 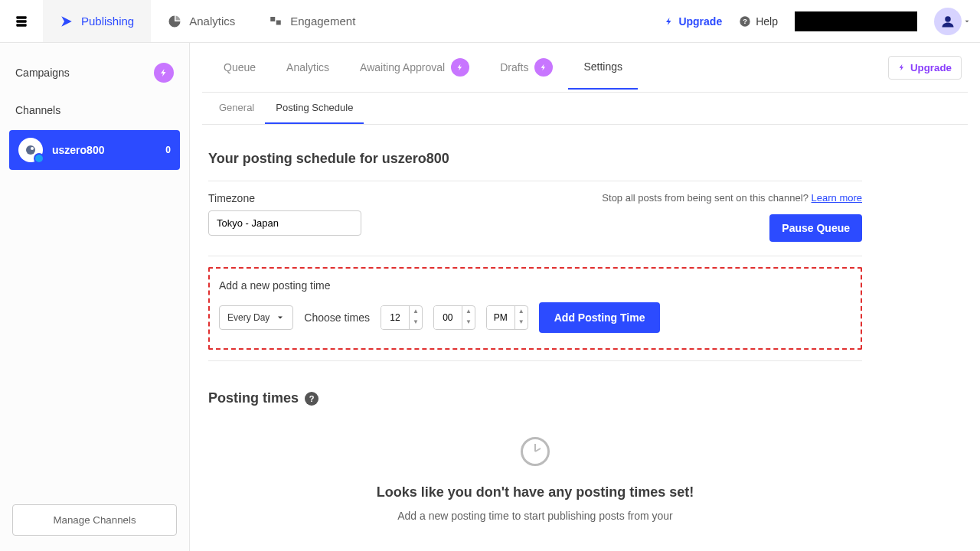 What do you see at coordinates (535, 308) in the screenshot?
I see `add-posting-time-section: Add a new posting time Every Day Choose …` at bounding box center [535, 308].